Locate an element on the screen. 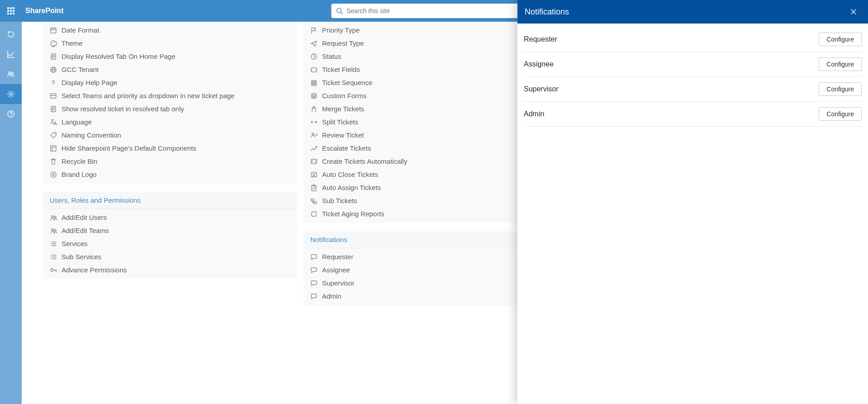  notifications-panel: Notifications RequesterConfigureAssignee… is located at coordinates (693, 11).